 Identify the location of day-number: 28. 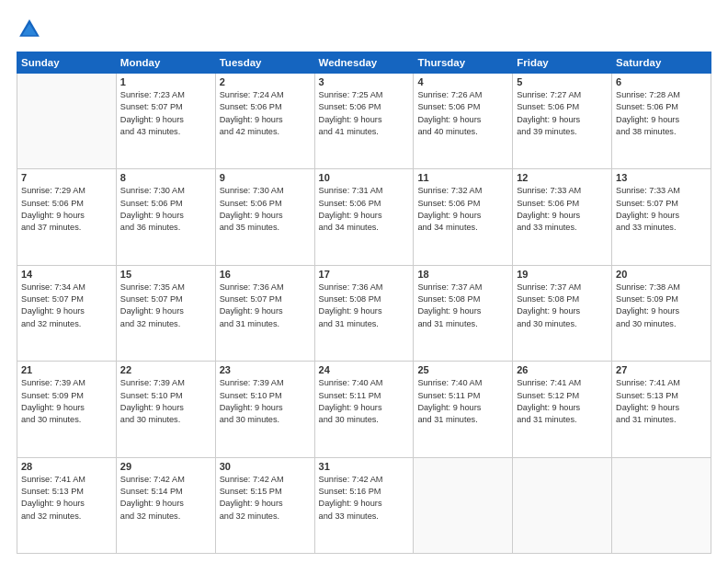
(66, 466).